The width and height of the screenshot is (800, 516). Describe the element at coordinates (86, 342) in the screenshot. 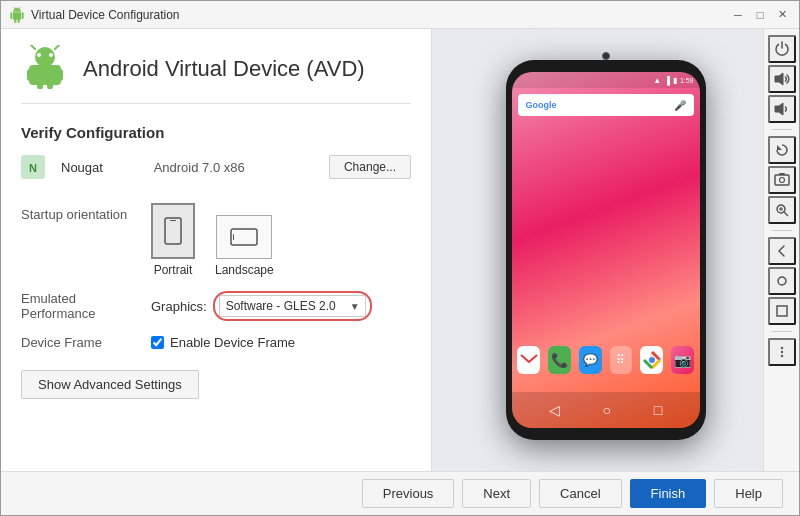

I see `device-frame-label: Device Frame` at that location.